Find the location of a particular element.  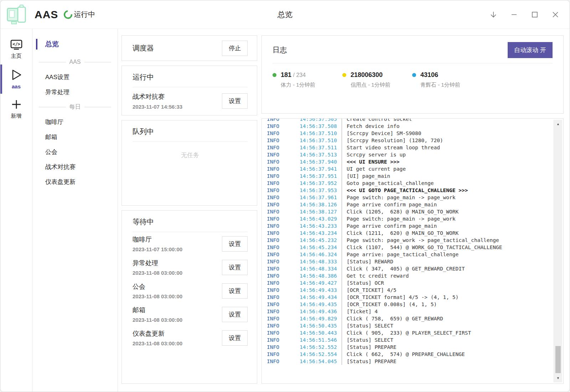

autoscroll-toggle-button: 自动滚动 开 is located at coordinates (530, 50).